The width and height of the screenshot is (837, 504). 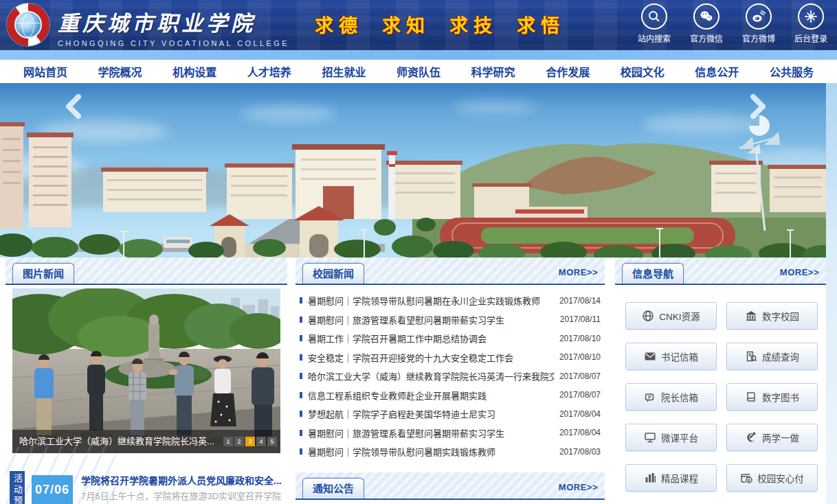 I want to click on info-btn-grade-query: 成绩查询, so click(x=772, y=356).